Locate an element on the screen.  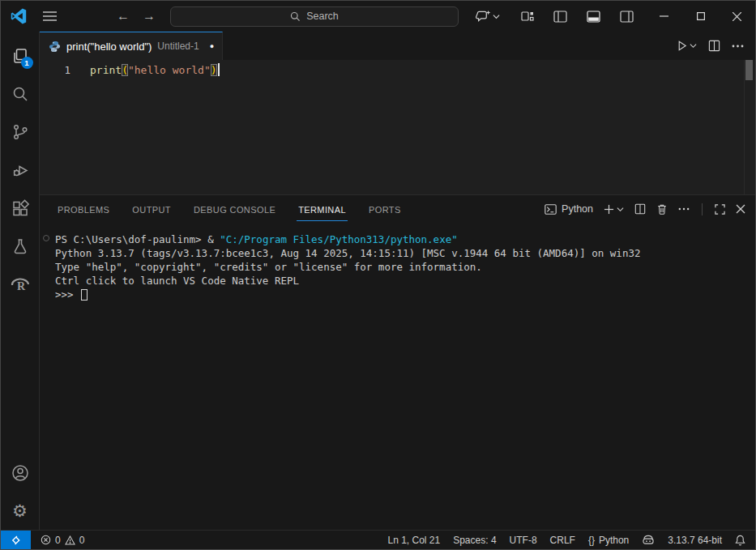
panel-more-actions-button is located at coordinates (684, 209).